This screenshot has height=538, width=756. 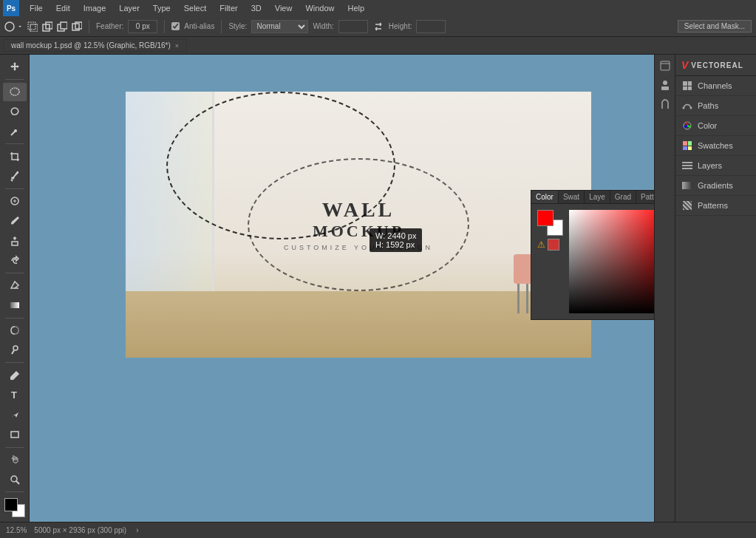 I want to click on tool-rectangle, so click(x=15, y=435).